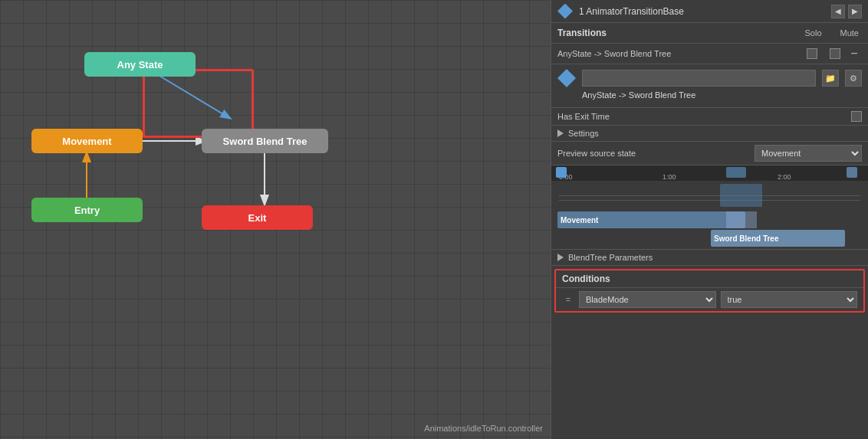  Describe the element at coordinates (679, 54) in the screenshot. I see `transition-name-0: AnyState -> Sword Blend Tree` at that location.